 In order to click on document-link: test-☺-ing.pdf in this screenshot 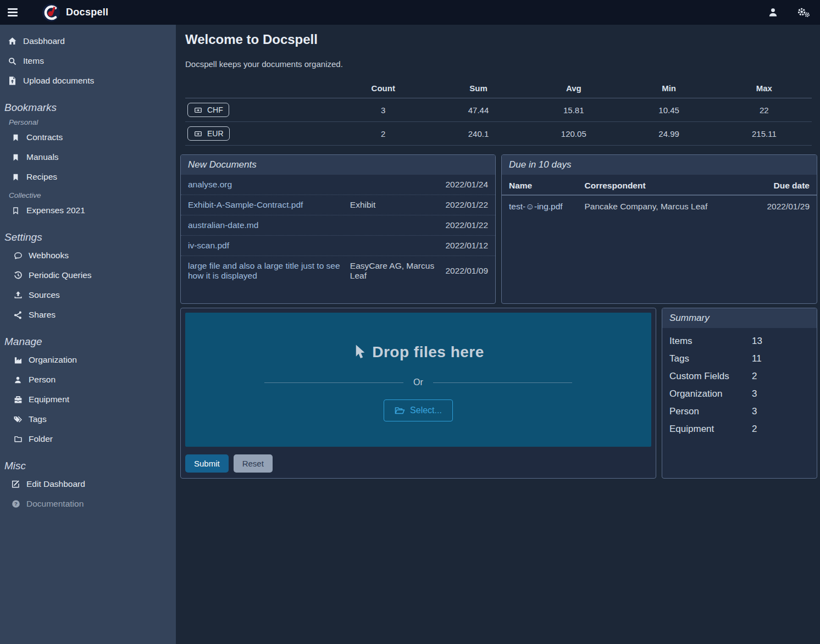, I will do `click(536, 207)`.